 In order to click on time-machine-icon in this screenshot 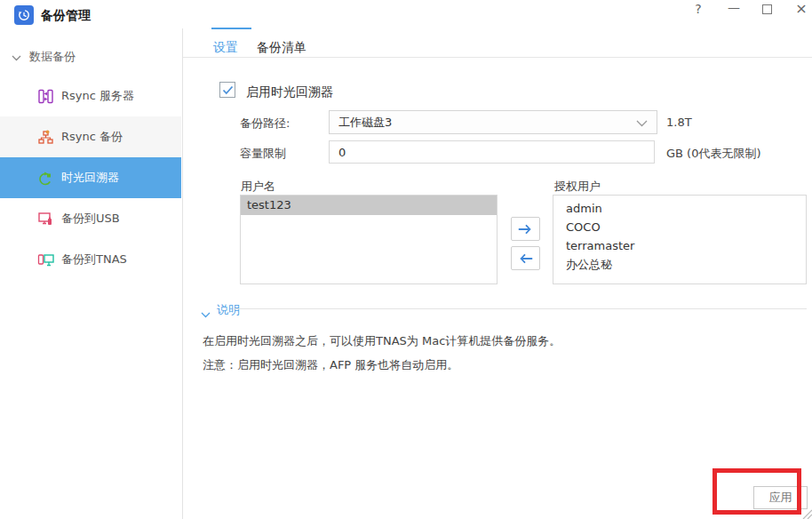, I will do `click(46, 178)`.